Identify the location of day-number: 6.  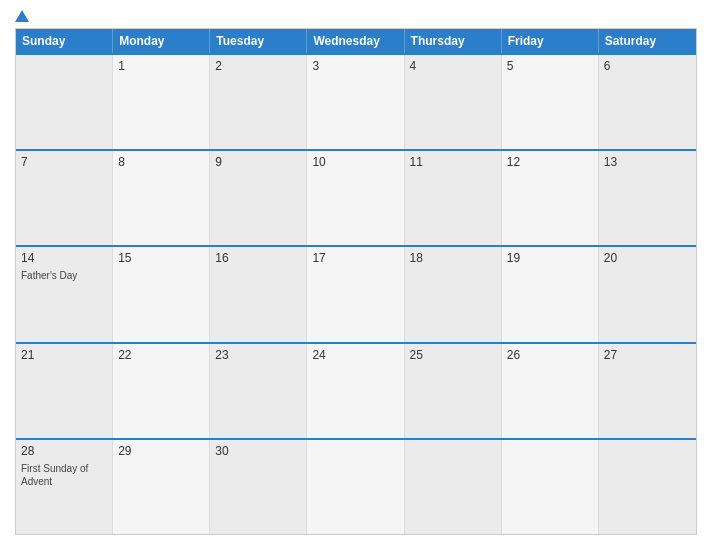
(648, 66).